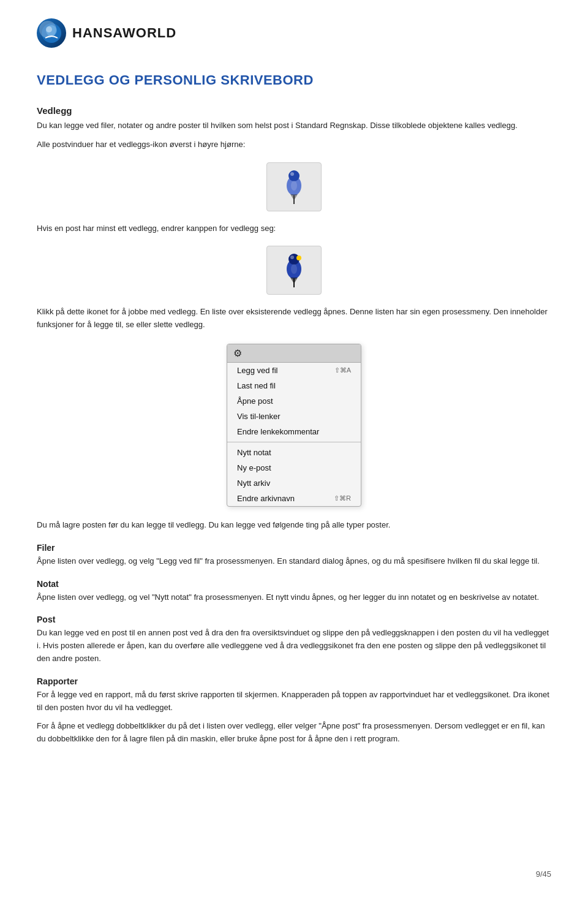 The width and height of the screenshot is (588, 897). What do you see at coordinates (294, 526) in the screenshot?
I see `lagre-paragraph: Du må lagre posten før du kan legge til …` at bounding box center [294, 526].